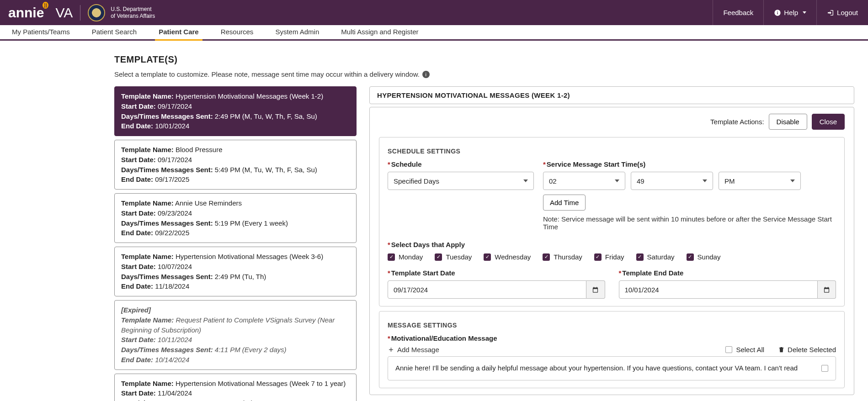 The height and width of the screenshot is (401, 868). I want to click on hour-value: 02, so click(553, 181).